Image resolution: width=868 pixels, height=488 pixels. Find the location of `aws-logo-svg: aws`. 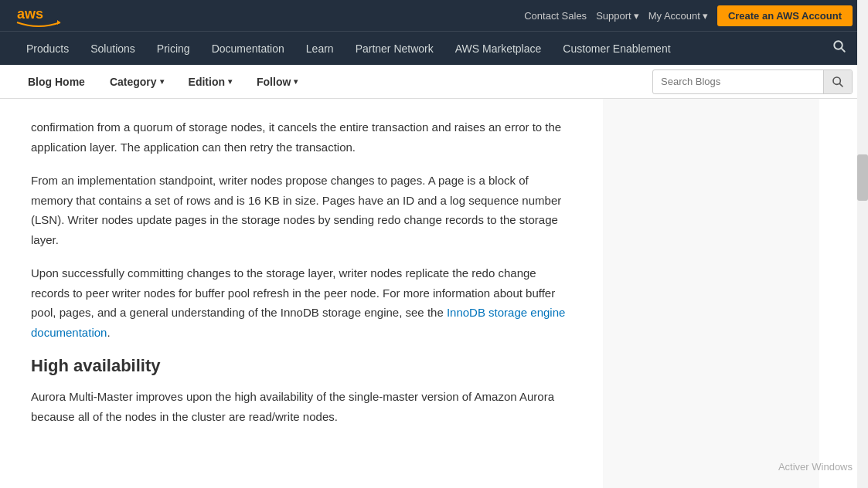

aws-logo-svg: aws is located at coordinates (39, 15).